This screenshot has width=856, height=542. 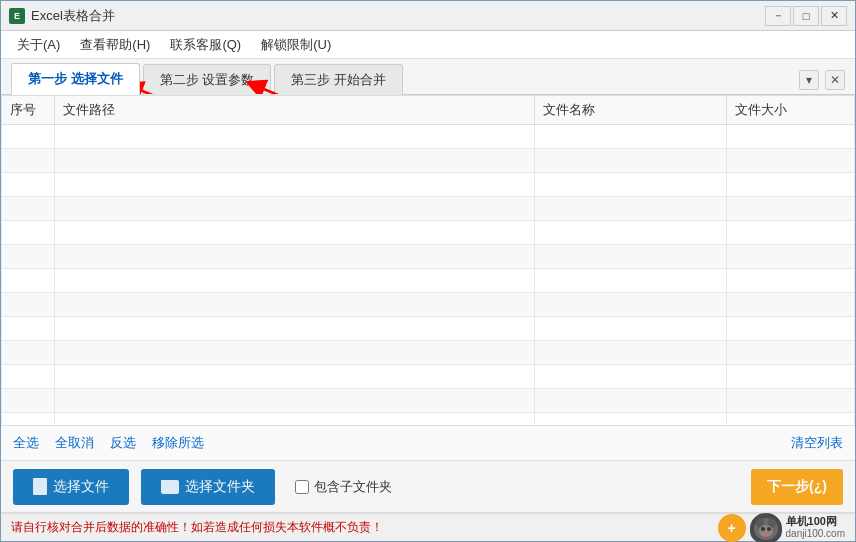 What do you see at coordinates (797, 487) in the screenshot?
I see `next-step-label: 下一步(¿)` at bounding box center [797, 487].